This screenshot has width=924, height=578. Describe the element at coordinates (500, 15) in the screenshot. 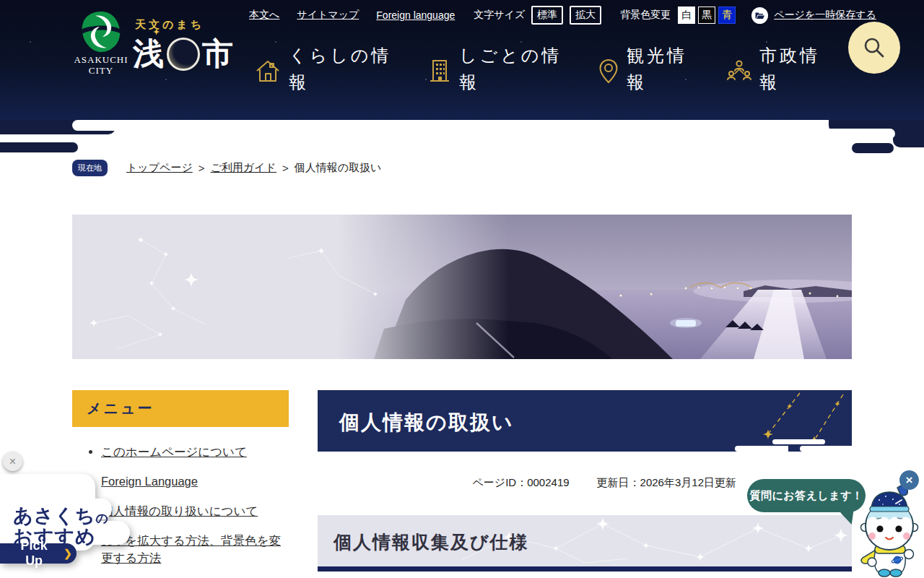

I see `font-size-label: 文字サイズ` at that location.